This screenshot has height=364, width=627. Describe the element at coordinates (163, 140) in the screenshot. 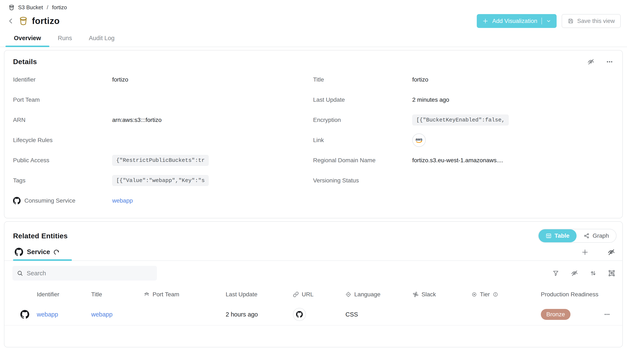

I see `field-lifecycle-rules: Lifecycle Rules` at that location.